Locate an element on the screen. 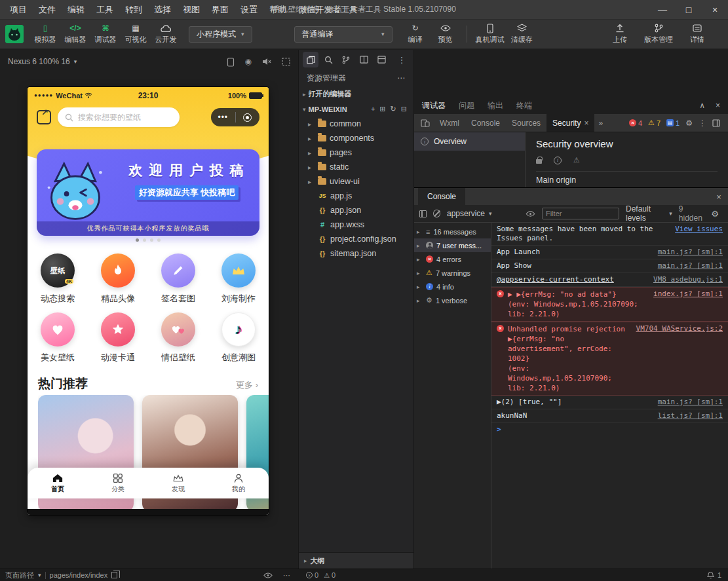 The width and height of the screenshot is (728, 581). tab-profile: 我的 is located at coordinates (239, 483).